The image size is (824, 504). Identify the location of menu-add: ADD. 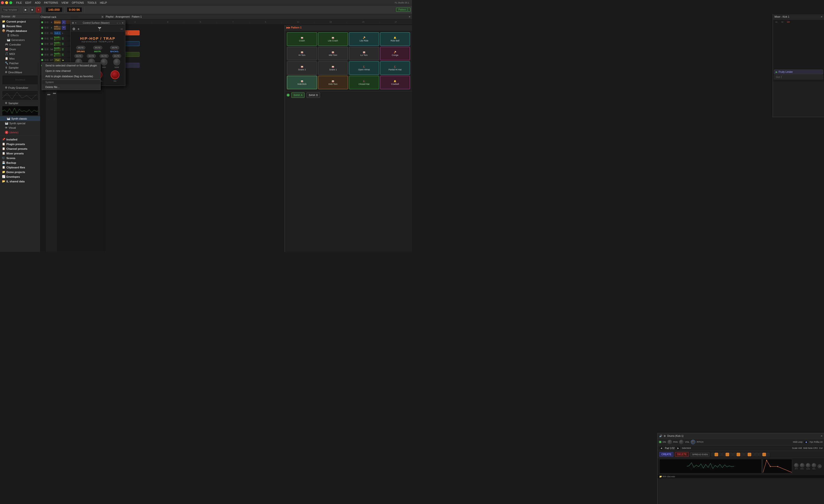
(37, 3).